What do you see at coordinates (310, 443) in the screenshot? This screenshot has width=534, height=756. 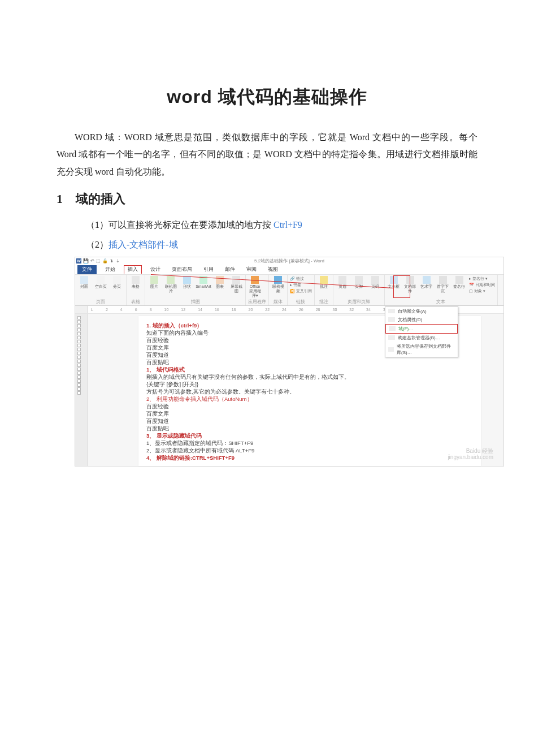 I see `doc-line: 1、显示或者隐藏指定的域代码：SHIFT+F9` at bounding box center [310, 443].